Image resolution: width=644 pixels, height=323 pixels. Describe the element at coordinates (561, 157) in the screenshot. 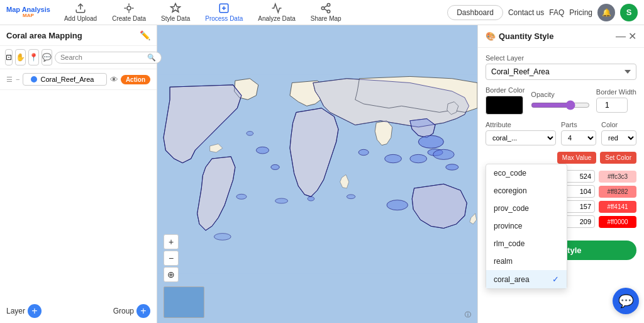

I see `action-row: Max Value Set Color` at that location.